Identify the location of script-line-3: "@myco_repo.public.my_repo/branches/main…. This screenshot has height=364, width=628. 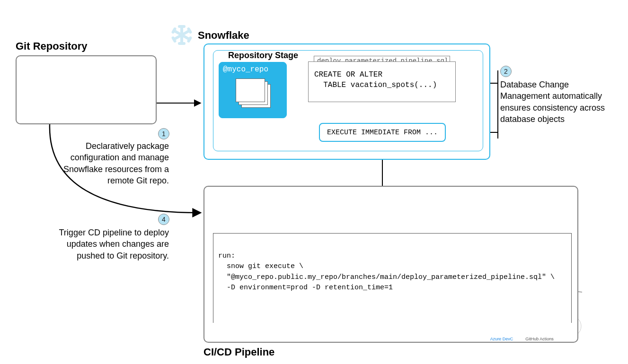
(386, 277).